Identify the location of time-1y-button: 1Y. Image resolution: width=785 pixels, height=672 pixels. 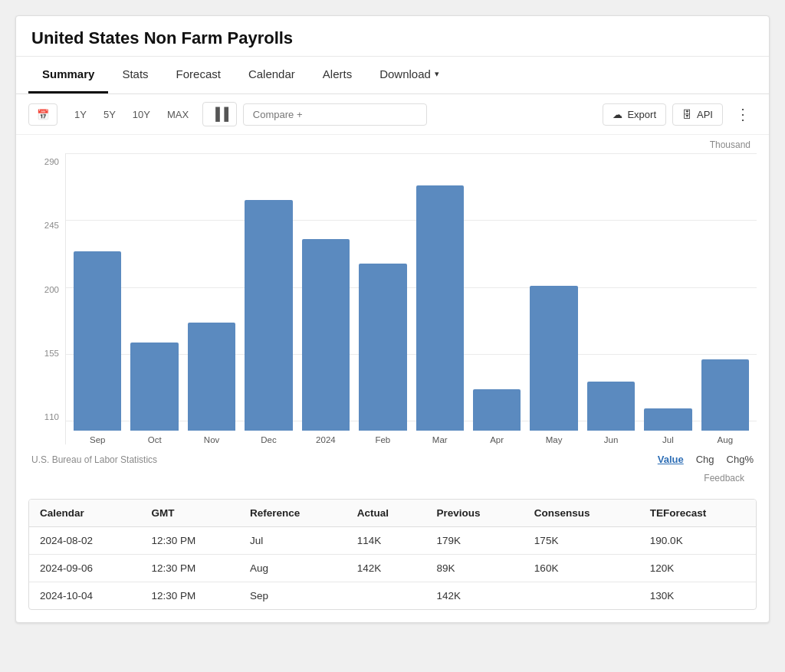
(80, 115).